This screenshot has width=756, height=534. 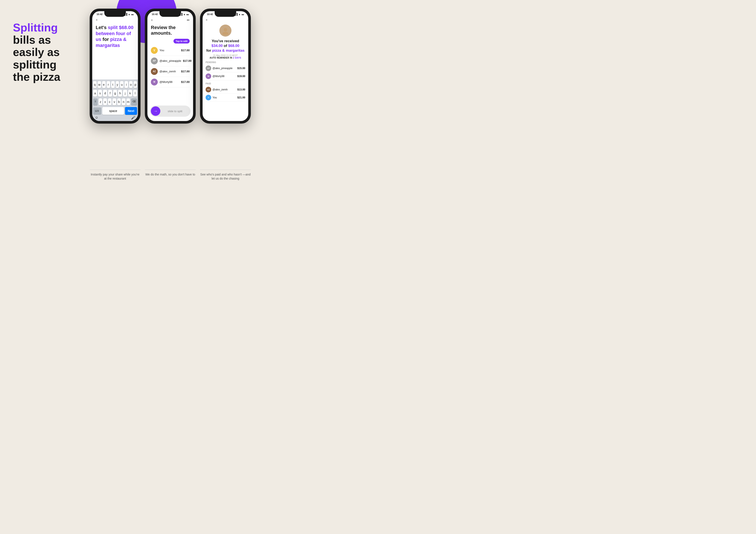 I want to click on hero-line5: the pizza, so click(x=37, y=77).